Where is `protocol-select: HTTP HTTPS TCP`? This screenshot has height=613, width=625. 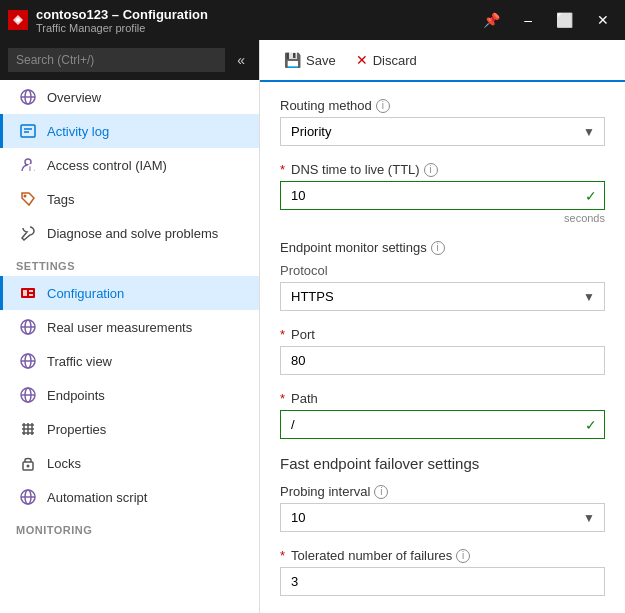 protocol-select: HTTP HTTPS TCP is located at coordinates (442, 296).